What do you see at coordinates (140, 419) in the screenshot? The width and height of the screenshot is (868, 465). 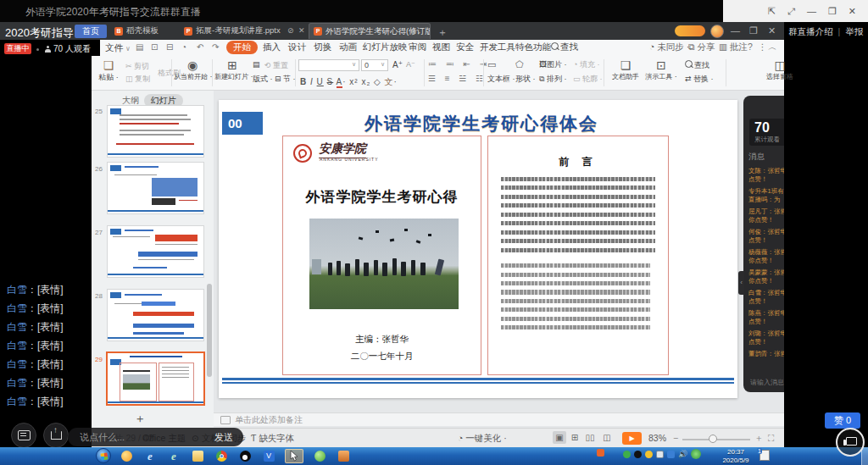 I see `add-slide-button: ＋` at bounding box center [140, 419].